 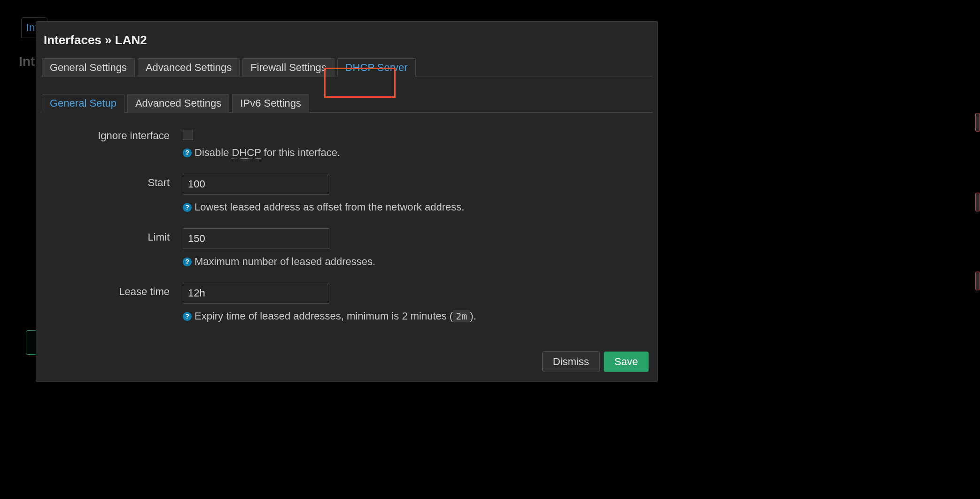 I want to click on help-text: Disable, so click(x=213, y=152).